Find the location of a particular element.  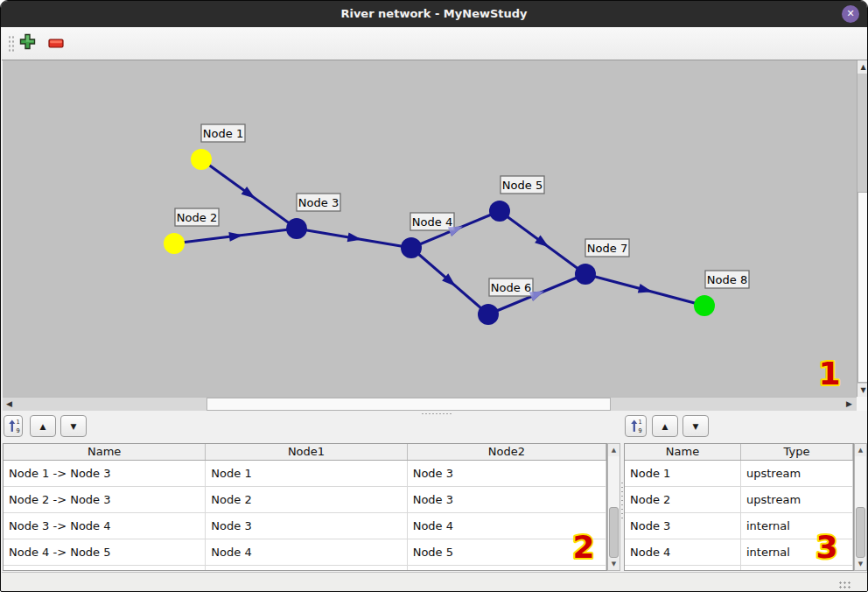

svg-text: 9 is located at coordinates (640, 429).